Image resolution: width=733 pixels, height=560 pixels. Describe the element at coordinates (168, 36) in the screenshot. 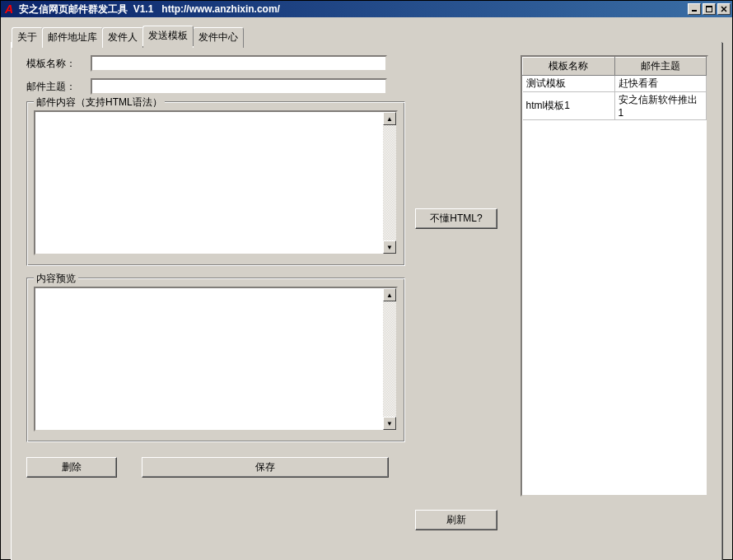

I see `tab-send-template: 发送模板` at that location.